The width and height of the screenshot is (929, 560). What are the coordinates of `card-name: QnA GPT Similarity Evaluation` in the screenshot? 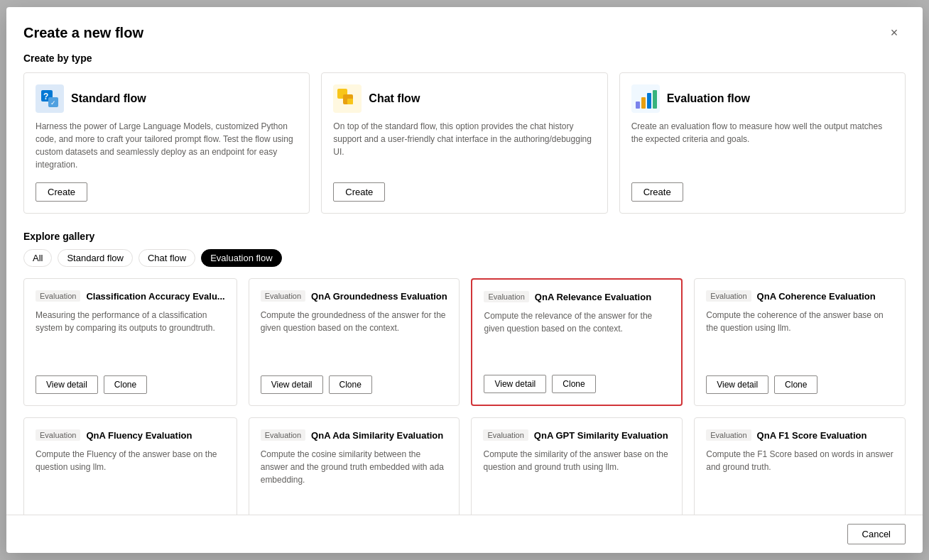 It's located at (601, 436).